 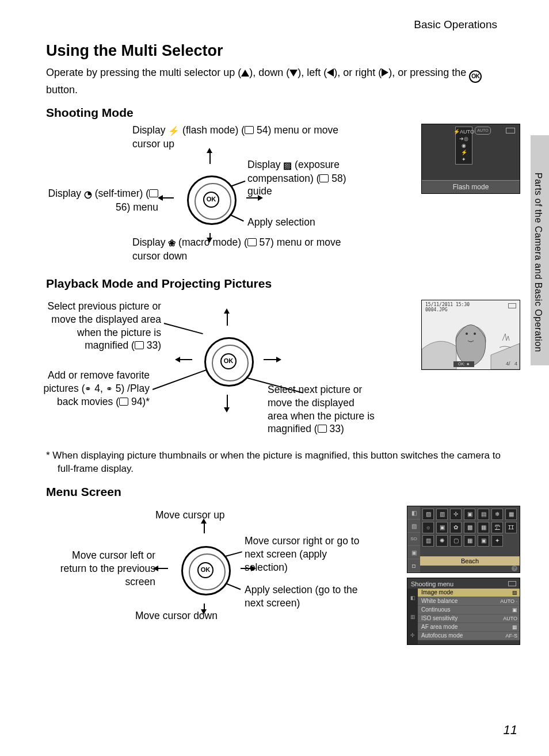 What do you see at coordinates (302, 554) in the screenshot?
I see `menu-right-label: Move cursor right or go to next screen (…` at bounding box center [302, 554].